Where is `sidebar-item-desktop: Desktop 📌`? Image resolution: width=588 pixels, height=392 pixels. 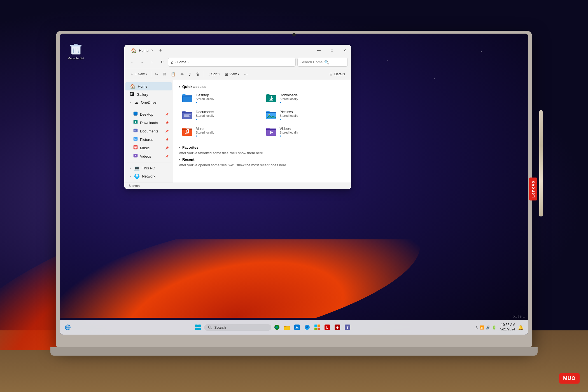 sidebar-item-desktop: Desktop 📌 is located at coordinates (149, 114).